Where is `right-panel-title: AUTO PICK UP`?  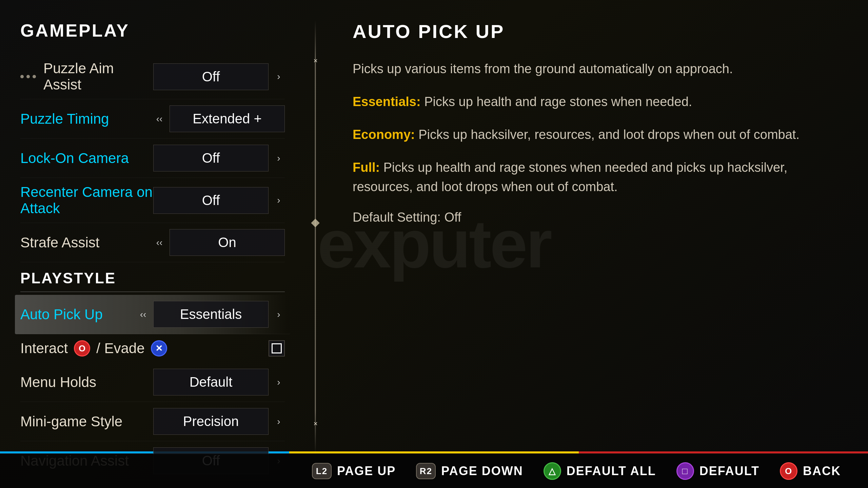 right-panel-title: AUTO PICK UP is located at coordinates (597, 31).